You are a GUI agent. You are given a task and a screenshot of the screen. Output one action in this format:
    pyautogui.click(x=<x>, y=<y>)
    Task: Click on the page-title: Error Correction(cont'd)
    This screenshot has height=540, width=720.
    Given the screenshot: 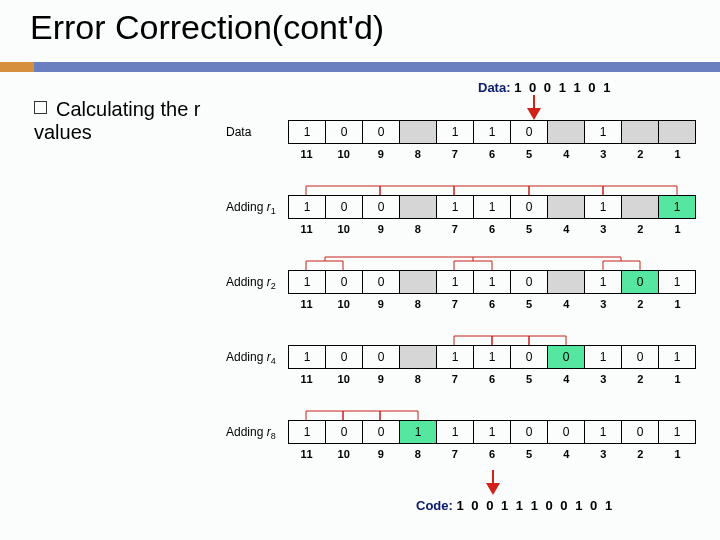 What is the action you would take?
    pyautogui.click(x=207, y=28)
    